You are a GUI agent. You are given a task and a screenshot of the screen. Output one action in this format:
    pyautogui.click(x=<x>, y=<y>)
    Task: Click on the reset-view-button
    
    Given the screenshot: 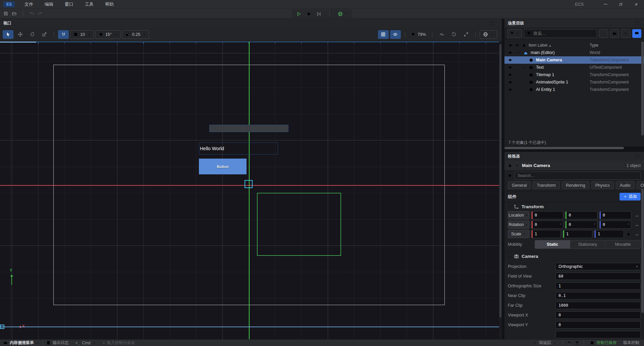 What is the action you would take?
    pyautogui.click(x=454, y=35)
    